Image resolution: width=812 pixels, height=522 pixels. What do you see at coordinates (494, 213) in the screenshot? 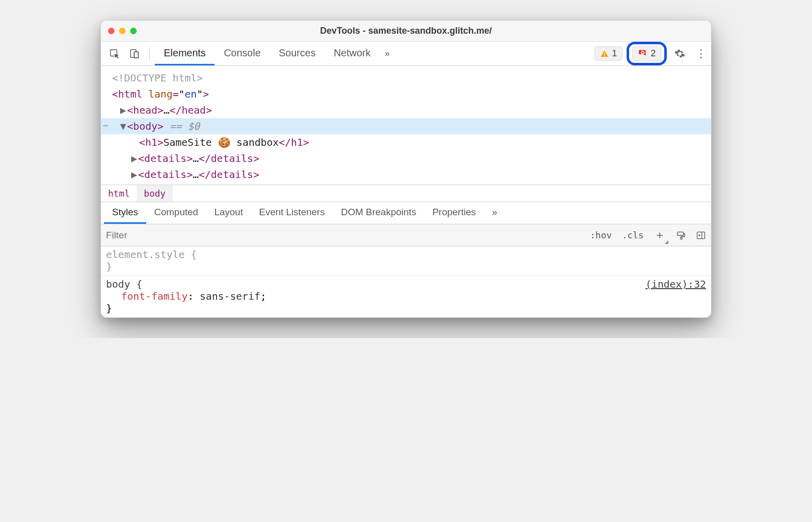
I see `subtab-more: »` at bounding box center [494, 213].